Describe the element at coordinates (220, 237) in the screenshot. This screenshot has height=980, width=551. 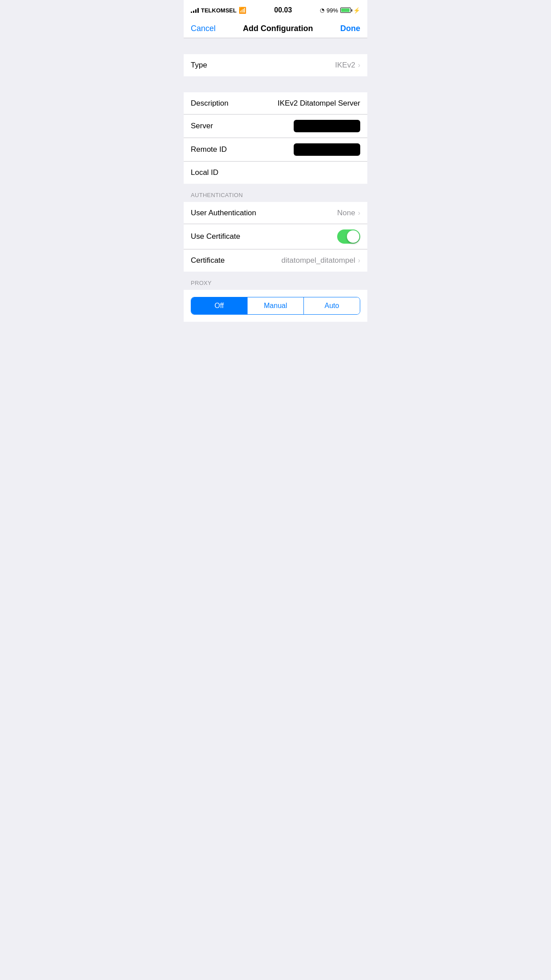
I see `use-certificate-label: Use Certificate` at that location.